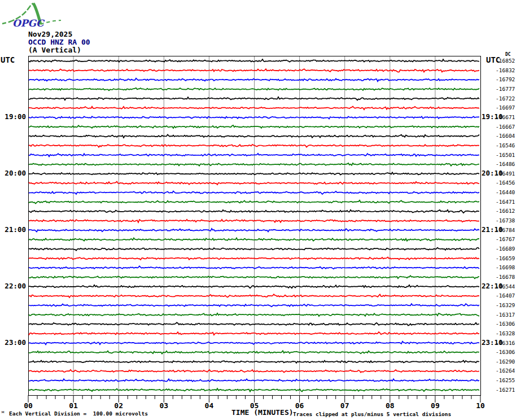 This screenshot has height=420, width=525. Describe the element at coordinates (505, 80) in the screenshot. I see `trace-dc-value: -16792` at that location.